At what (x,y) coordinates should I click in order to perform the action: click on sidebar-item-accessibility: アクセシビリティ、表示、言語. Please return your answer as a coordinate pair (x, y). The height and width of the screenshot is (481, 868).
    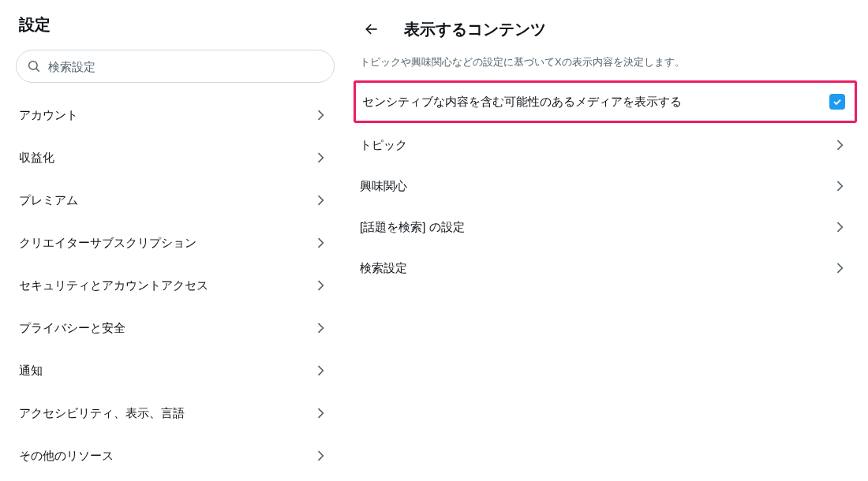
    Looking at the image, I should click on (175, 413).